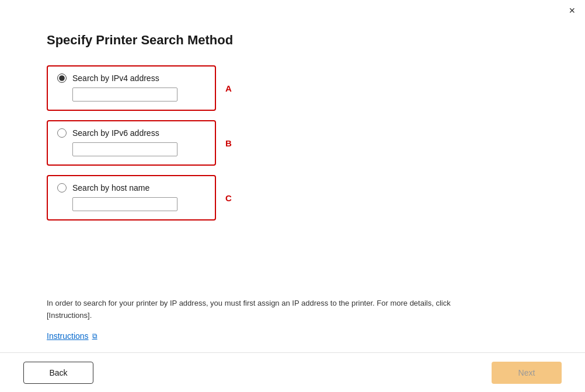  I want to click on close-button: ✕, so click(572, 10).